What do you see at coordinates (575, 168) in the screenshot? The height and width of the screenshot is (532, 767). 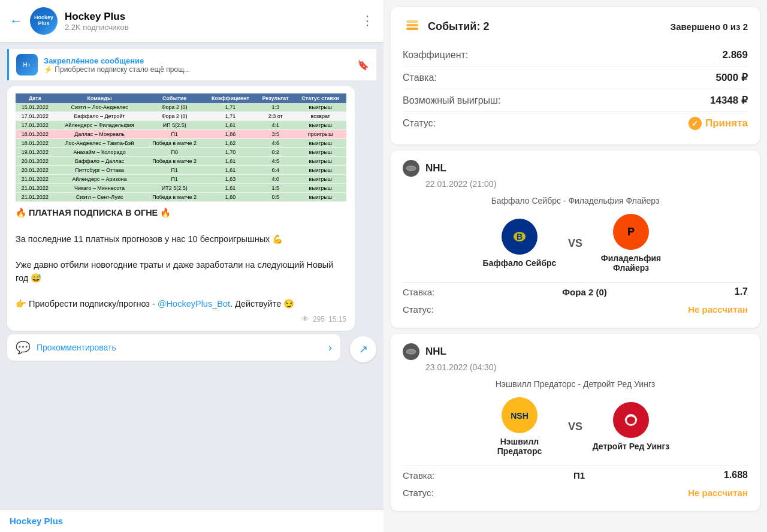 I see `match1-header: NHL` at bounding box center [575, 168].